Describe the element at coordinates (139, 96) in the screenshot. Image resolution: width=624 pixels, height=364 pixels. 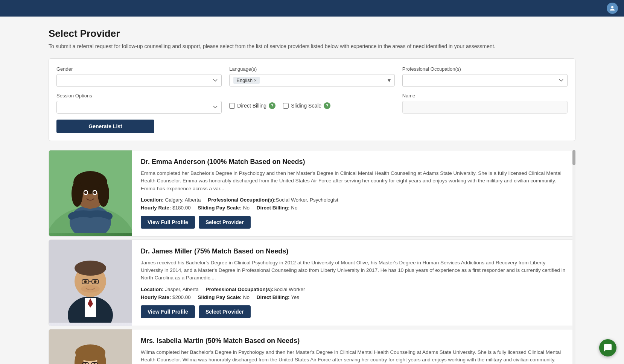
I see `session-options-label: Session Options` at that location.